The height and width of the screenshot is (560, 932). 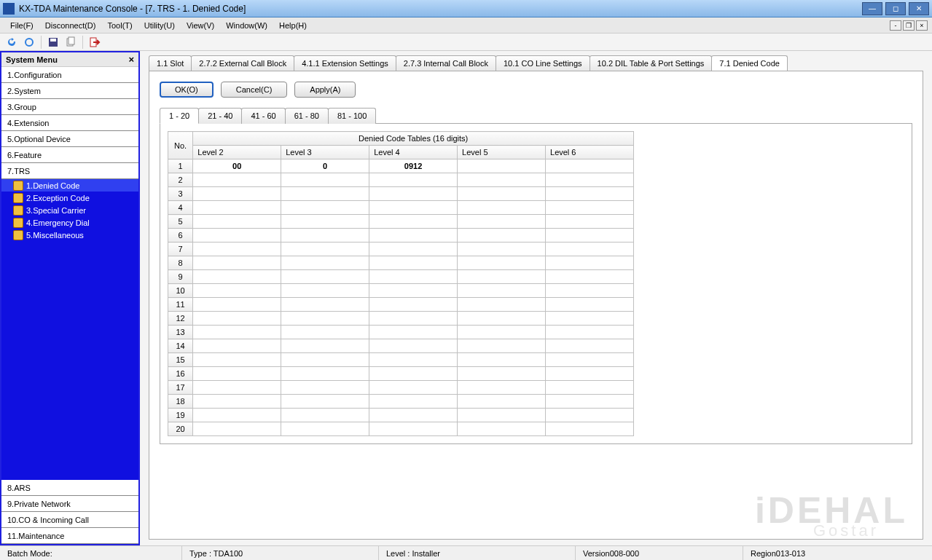 What do you see at coordinates (293, 25) in the screenshot?
I see `menu-help: Help(H)` at bounding box center [293, 25].